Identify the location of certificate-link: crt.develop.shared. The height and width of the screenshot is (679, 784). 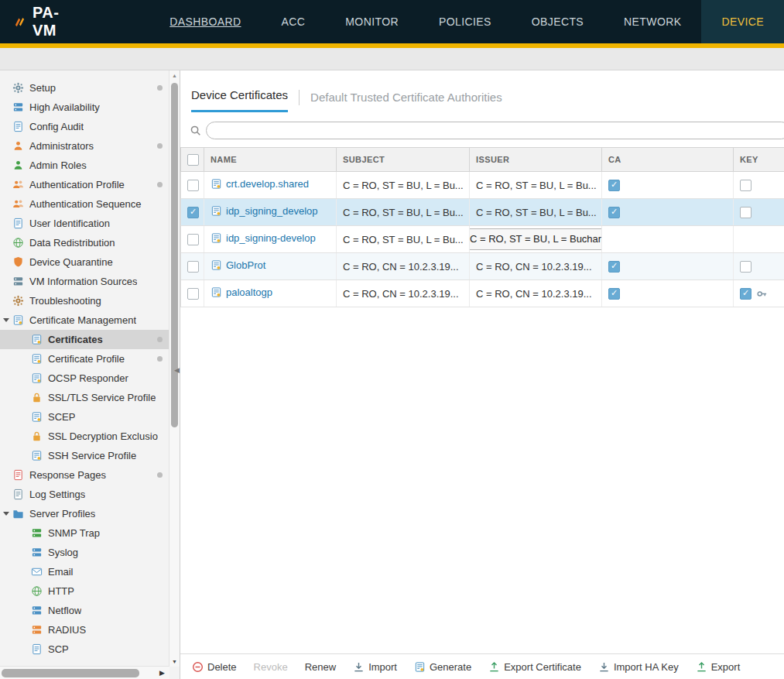
(268, 184).